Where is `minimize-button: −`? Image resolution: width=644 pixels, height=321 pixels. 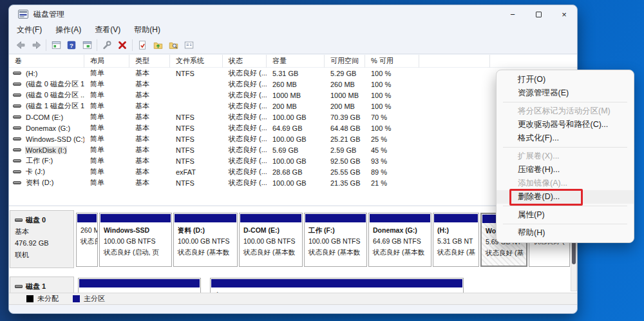
minimize-button: − is located at coordinates (513, 14).